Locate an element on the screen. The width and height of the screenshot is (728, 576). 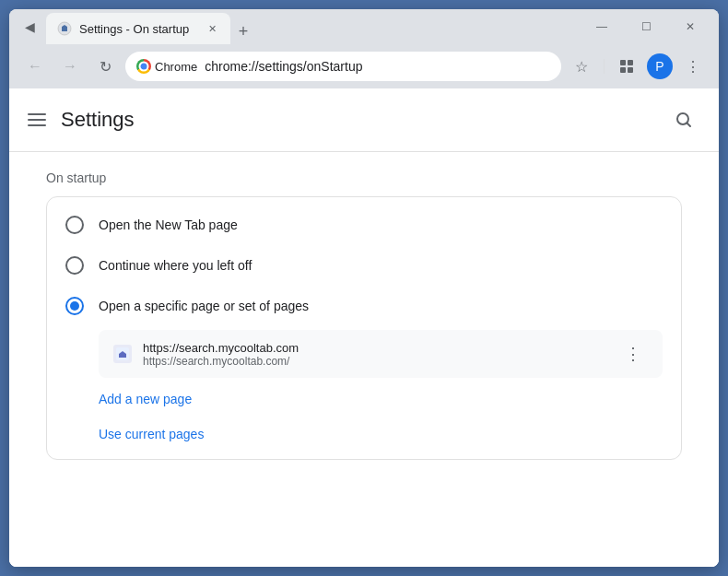
sidebar-menu-button is located at coordinates (37, 120).